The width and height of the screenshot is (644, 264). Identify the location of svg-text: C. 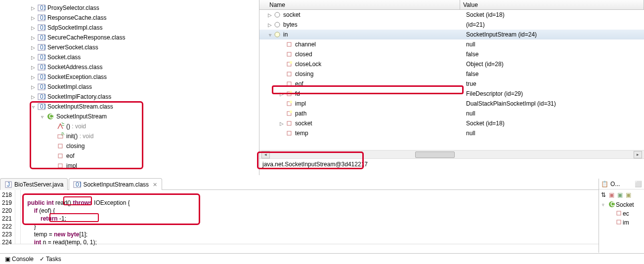
(613, 204).